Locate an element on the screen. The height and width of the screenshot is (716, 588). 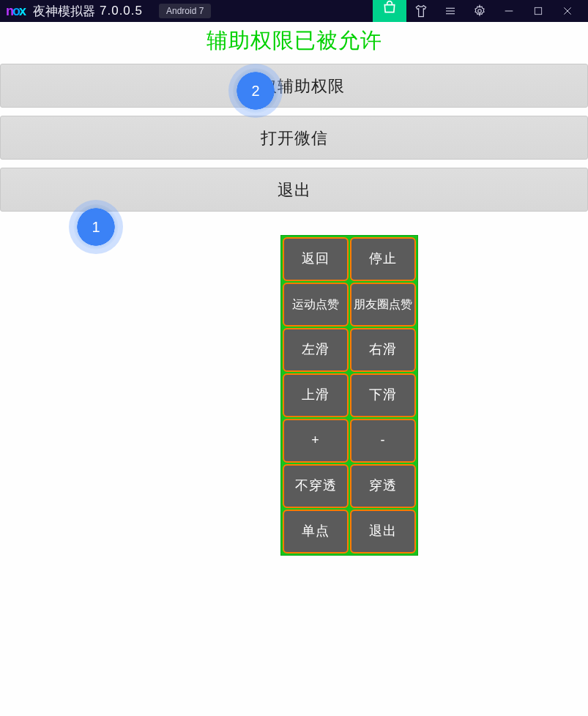
sport-like-button: 运动点赞 is located at coordinates (316, 305).